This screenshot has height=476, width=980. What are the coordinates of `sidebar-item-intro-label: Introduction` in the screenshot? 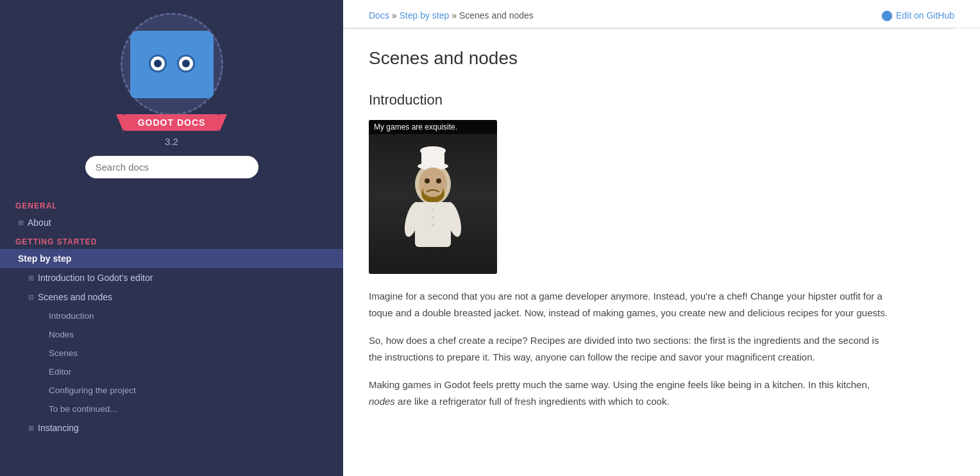 It's located at (72, 316).